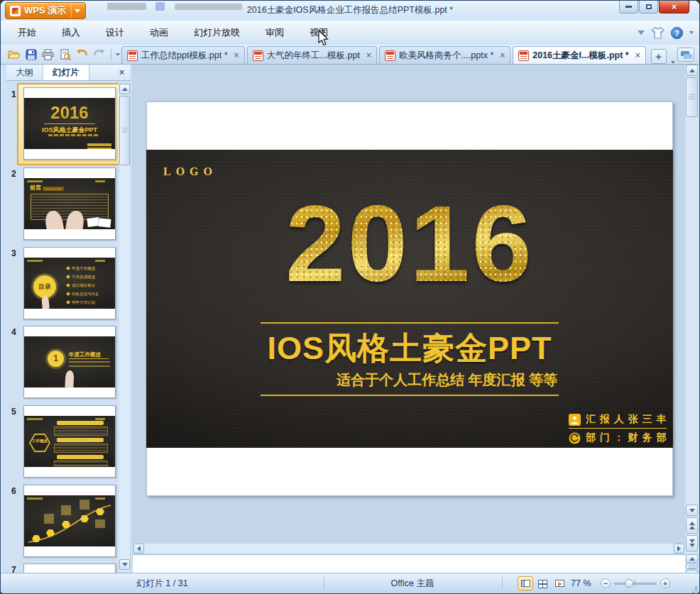  Describe the element at coordinates (626, 419) in the screenshot. I see `reporter-label: 汇 报 人 张 三 丰` at that location.